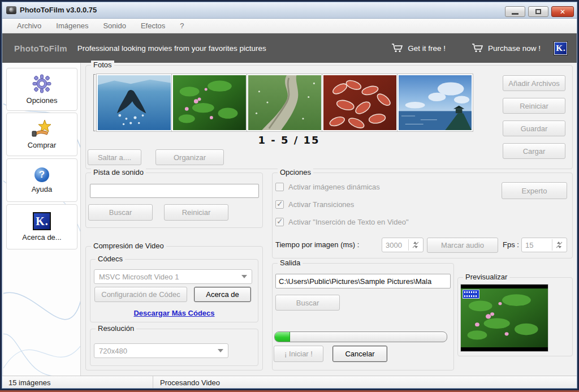 This screenshot has height=392, width=579. I want to click on fotos-group-title: Fotos, so click(103, 64).